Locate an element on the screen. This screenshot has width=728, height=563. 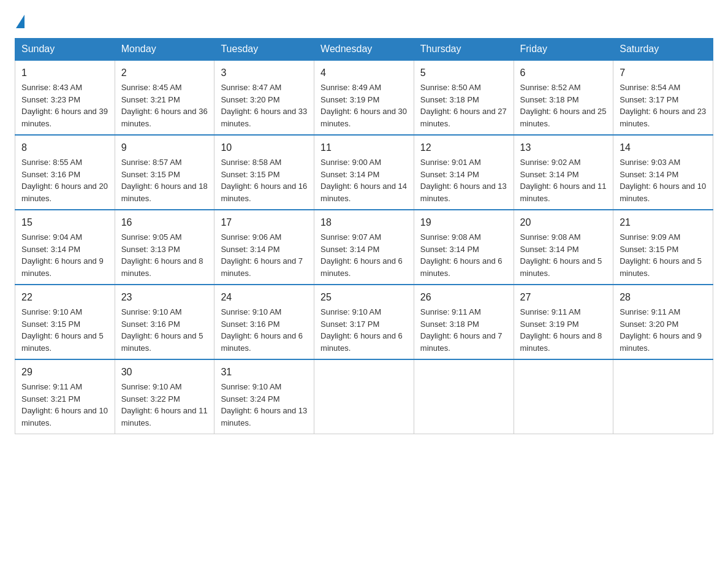
day-sunset: Sunset: 3:16 PM is located at coordinates (151, 324).